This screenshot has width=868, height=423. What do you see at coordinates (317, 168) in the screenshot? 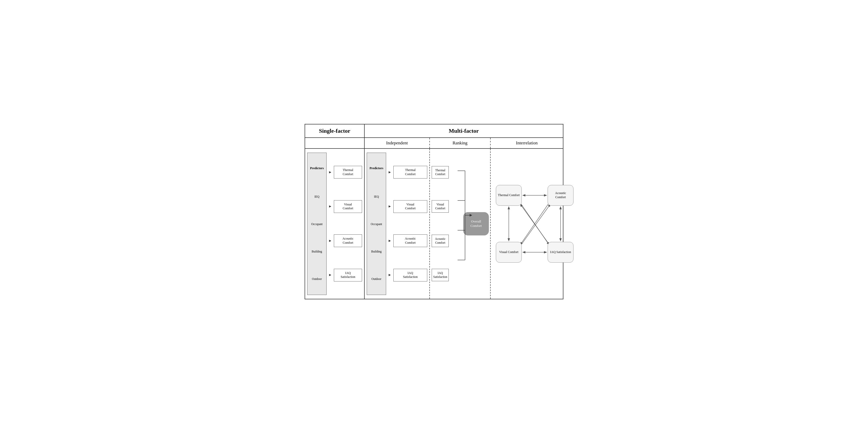
I see `single-predictors-title: Predictors` at bounding box center [317, 168].